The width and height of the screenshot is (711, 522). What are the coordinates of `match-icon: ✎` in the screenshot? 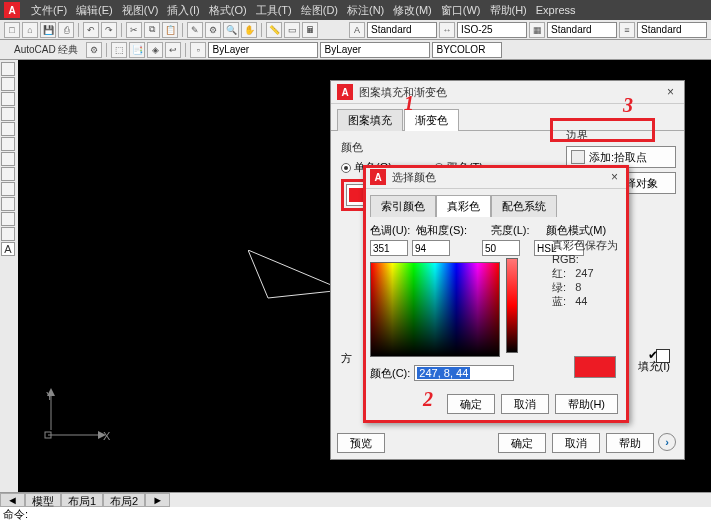 It's located at (195, 30).